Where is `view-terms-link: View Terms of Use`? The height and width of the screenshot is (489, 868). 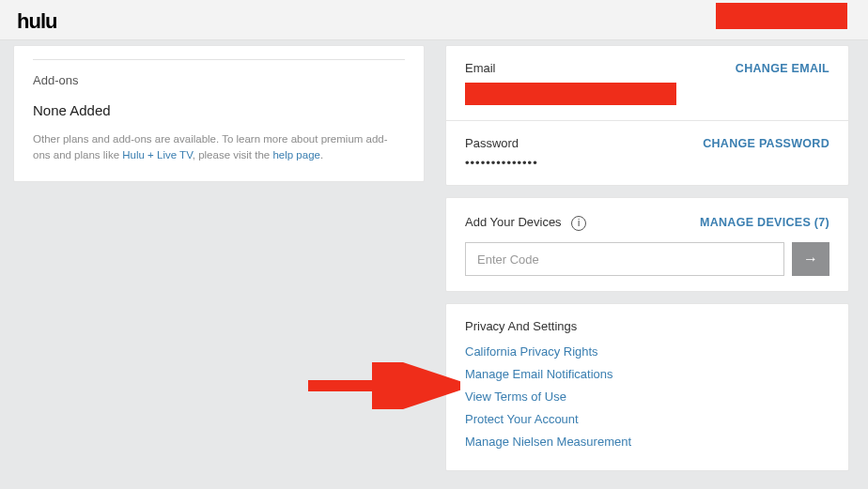
view-terms-link: View Terms of Use is located at coordinates (516, 396).